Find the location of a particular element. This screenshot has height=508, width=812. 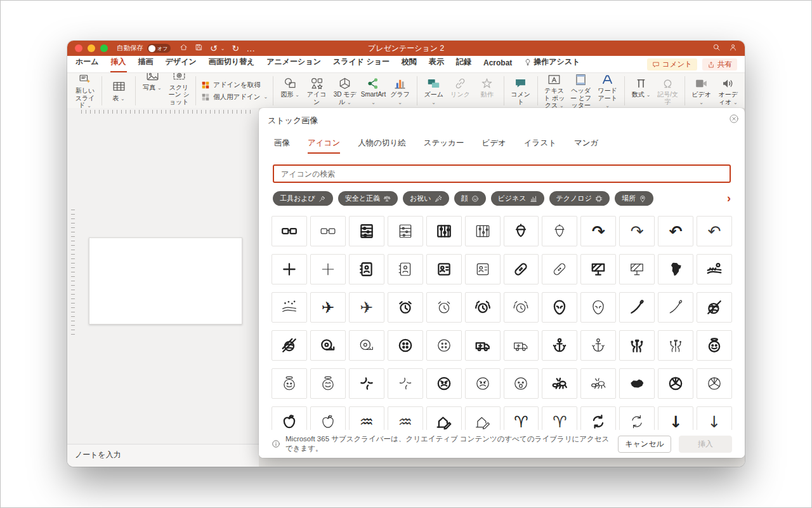

stock-icon-adhesive-bandage-outline is located at coordinates (560, 269).